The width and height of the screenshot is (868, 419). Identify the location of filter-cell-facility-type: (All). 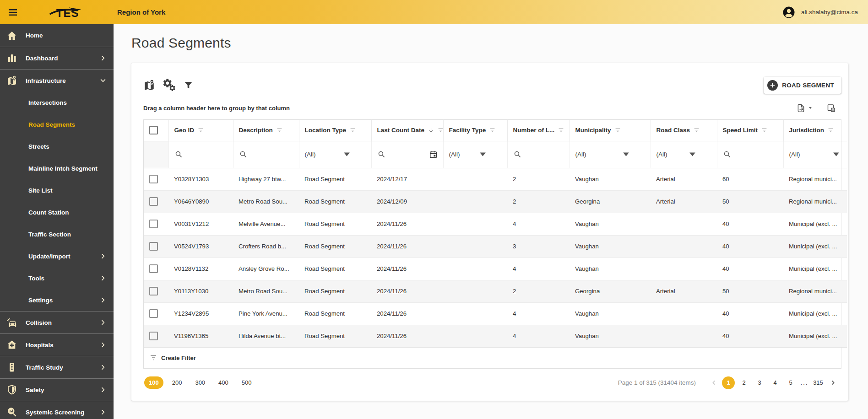
(475, 155).